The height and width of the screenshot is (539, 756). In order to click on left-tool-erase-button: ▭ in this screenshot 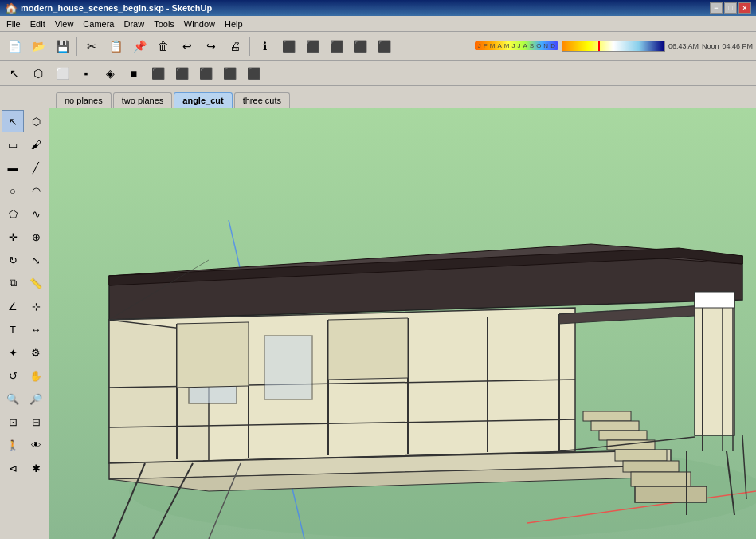, I will do `click(13, 144)`.